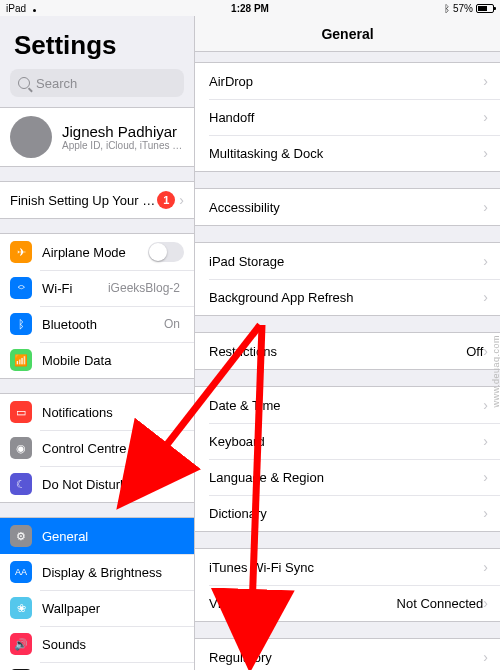  I want to click on sidebar-item-wallpaper: ❀ Wallpaper, so click(97, 608).